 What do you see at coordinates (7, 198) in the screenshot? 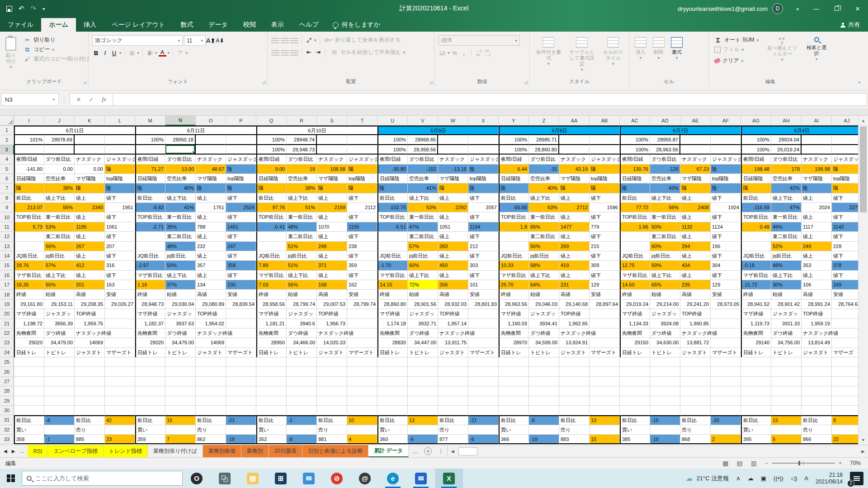
I see `row-header-8: 8` at bounding box center [7, 198].